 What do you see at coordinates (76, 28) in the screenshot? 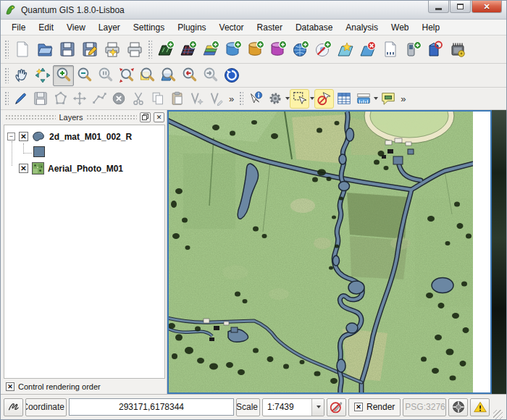
I see `menu-view: View` at bounding box center [76, 28].